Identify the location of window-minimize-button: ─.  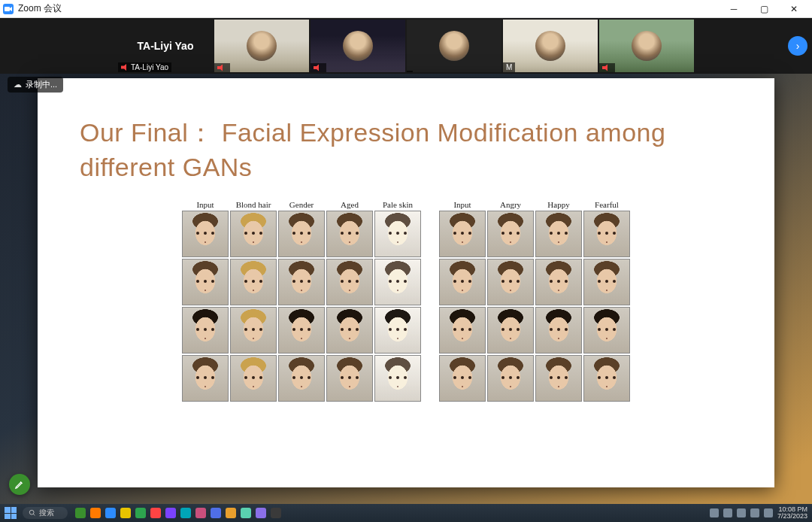
(734, 9).